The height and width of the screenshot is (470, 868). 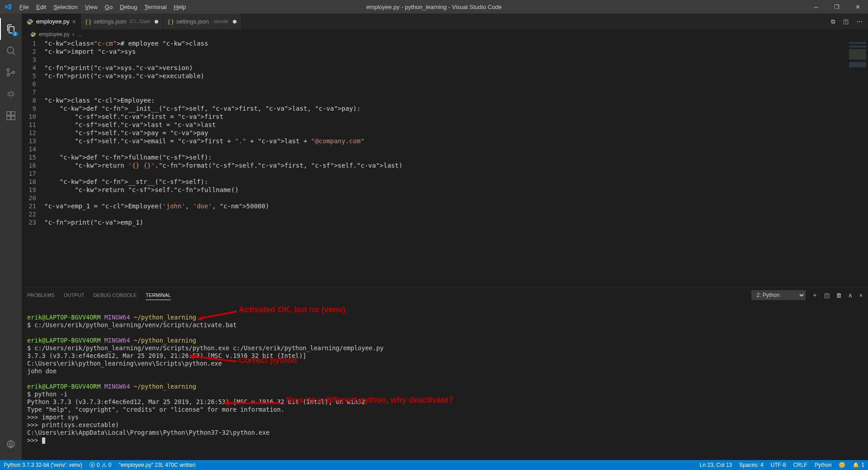 What do you see at coordinates (91, 7) in the screenshot?
I see `menu-view: View` at bounding box center [91, 7].